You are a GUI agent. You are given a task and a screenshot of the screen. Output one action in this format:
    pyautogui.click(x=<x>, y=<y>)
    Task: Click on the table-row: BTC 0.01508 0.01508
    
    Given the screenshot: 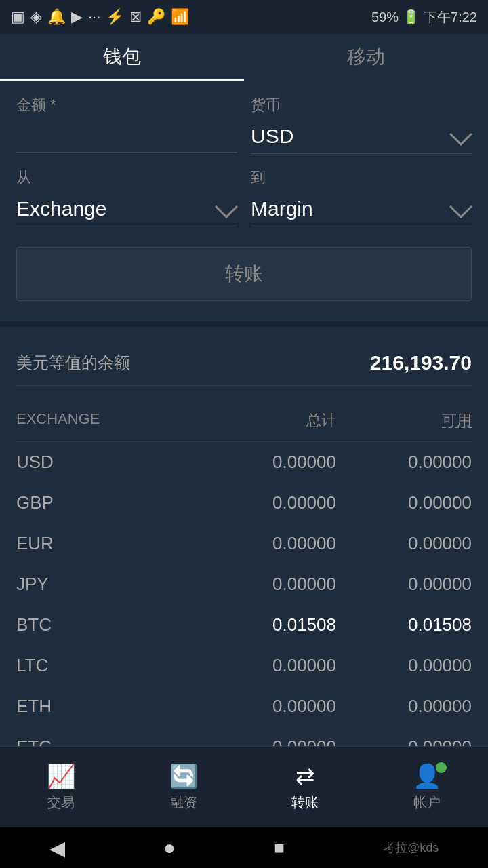 What is the action you would take?
    pyautogui.click(x=244, y=625)
    